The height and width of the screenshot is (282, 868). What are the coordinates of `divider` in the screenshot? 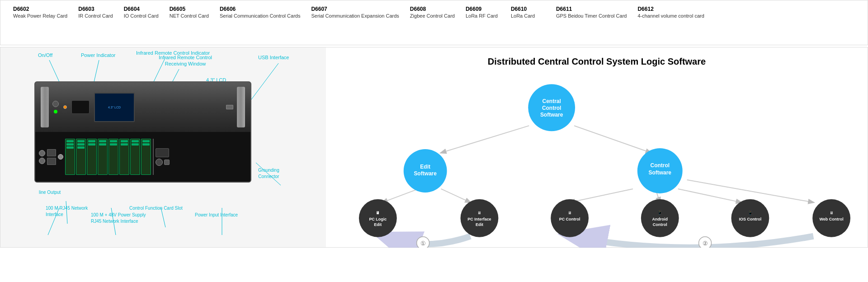 It's located at (153, 157).